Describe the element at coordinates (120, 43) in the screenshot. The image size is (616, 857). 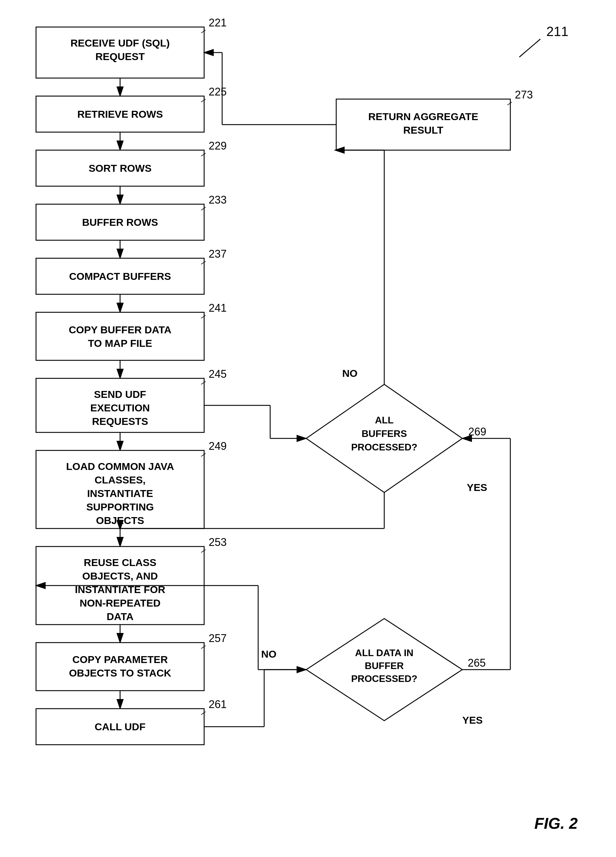
I see `label-221: RECEIVE UDF (SQL)` at that location.